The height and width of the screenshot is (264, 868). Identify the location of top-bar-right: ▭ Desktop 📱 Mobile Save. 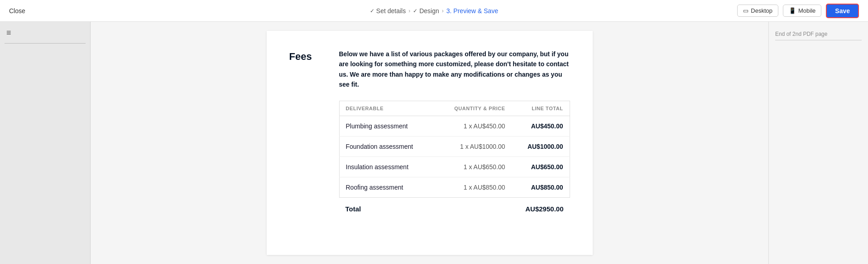
(798, 11).